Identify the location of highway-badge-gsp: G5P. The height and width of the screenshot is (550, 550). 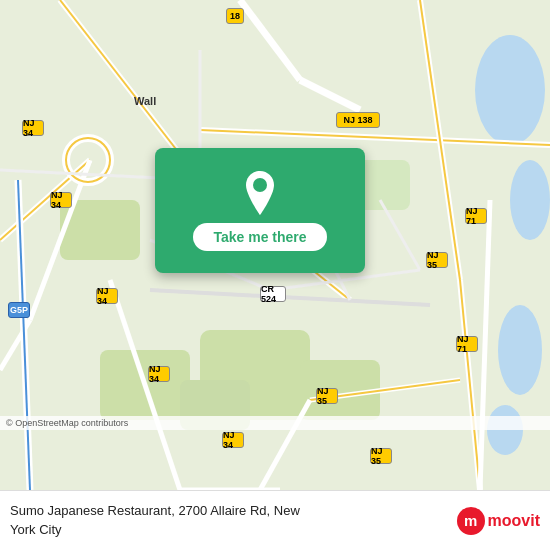
(19, 310).